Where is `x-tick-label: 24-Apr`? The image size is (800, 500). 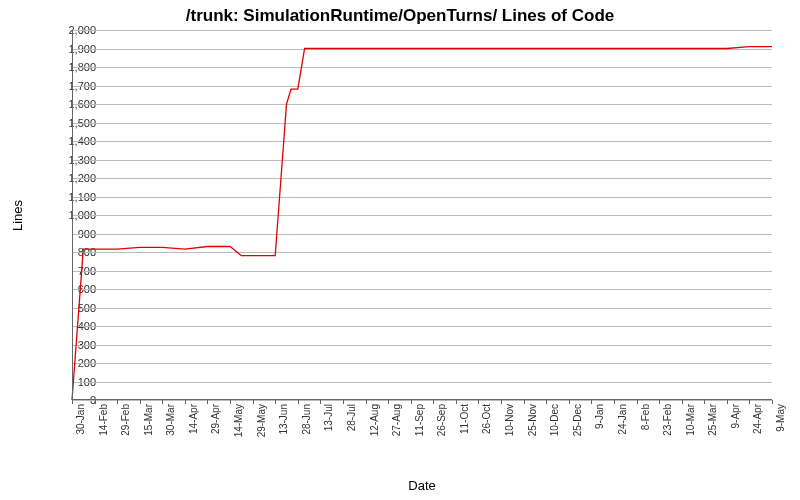
x-tick-label: 24-Apr is located at coordinates (758, 419).